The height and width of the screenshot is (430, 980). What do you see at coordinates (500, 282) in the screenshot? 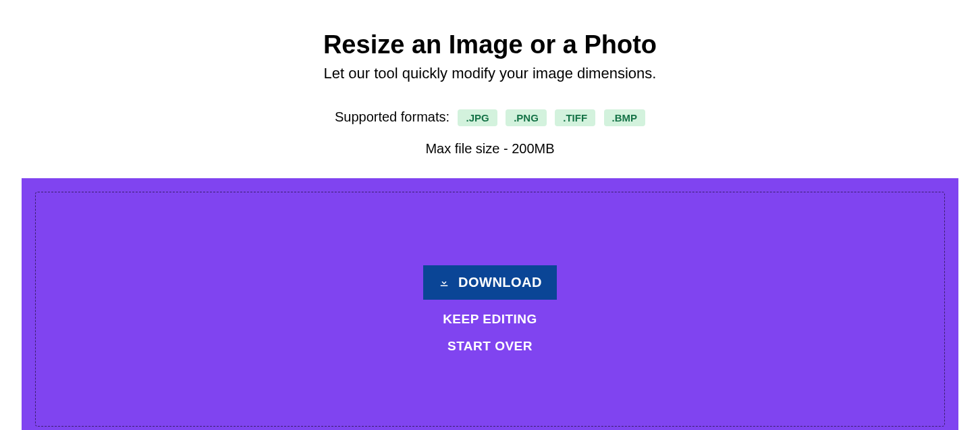
I see `download-button-label: DOWNLOAD` at bounding box center [500, 282].